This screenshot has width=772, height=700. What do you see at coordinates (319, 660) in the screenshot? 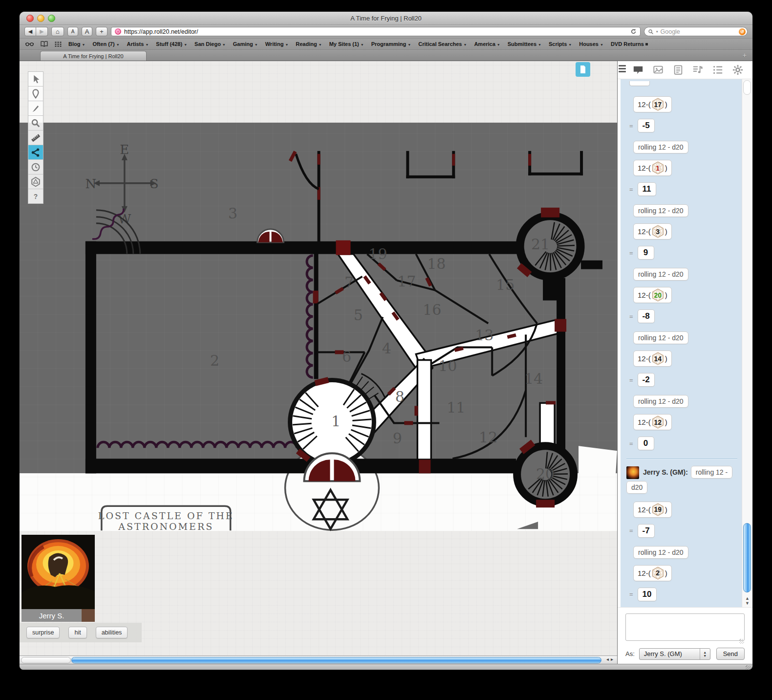
I see `horizontal-scrollbar: ◂▸` at bounding box center [319, 660].